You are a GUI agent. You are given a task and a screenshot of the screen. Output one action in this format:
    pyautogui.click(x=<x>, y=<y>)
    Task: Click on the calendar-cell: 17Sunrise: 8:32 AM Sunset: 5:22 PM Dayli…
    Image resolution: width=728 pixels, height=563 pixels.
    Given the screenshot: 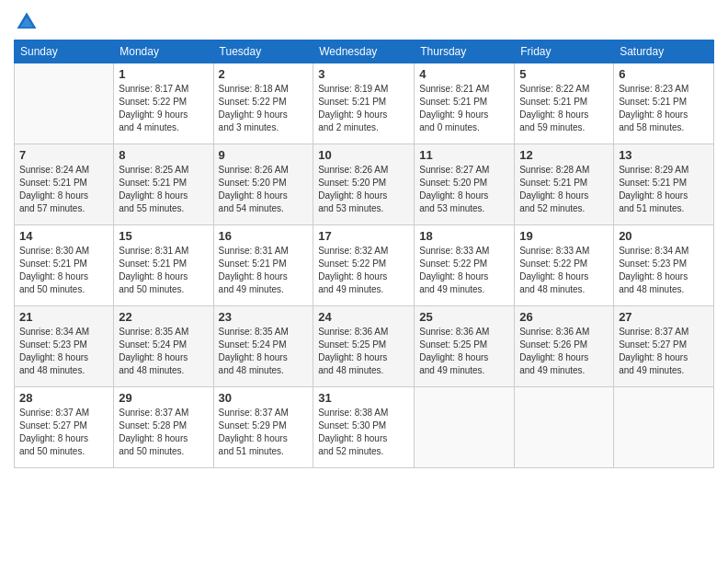 What is the action you would take?
    pyautogui.click(x=364, y=266)
    